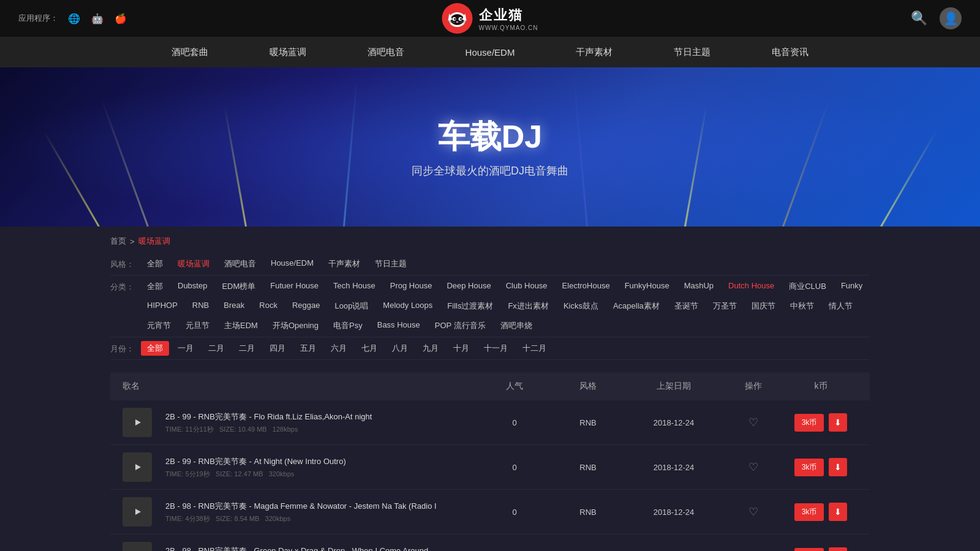  I want to click on cat-dutchhouse: Dutch House, so click(751, 287).